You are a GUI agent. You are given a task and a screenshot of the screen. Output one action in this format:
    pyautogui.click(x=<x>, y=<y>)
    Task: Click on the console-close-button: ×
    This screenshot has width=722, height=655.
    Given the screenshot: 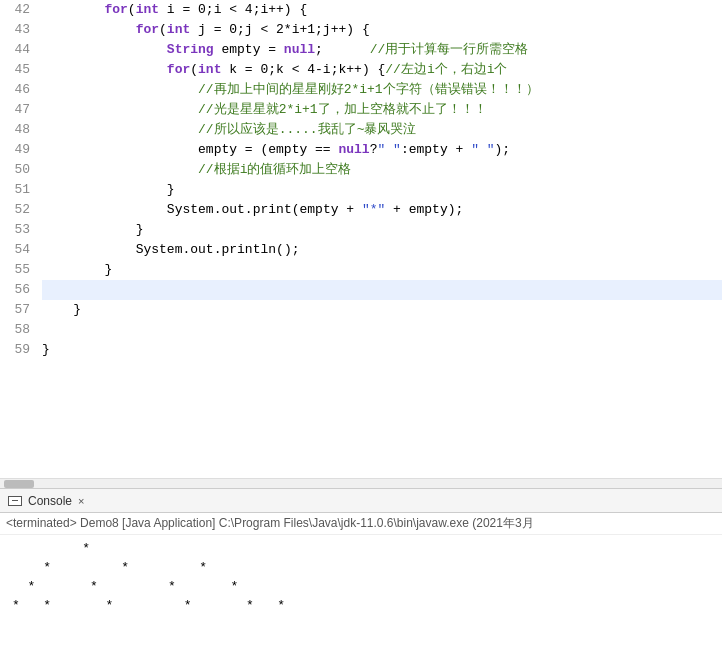 What is the action you would take?
    pyautogui.click(x=81, y=501)
    